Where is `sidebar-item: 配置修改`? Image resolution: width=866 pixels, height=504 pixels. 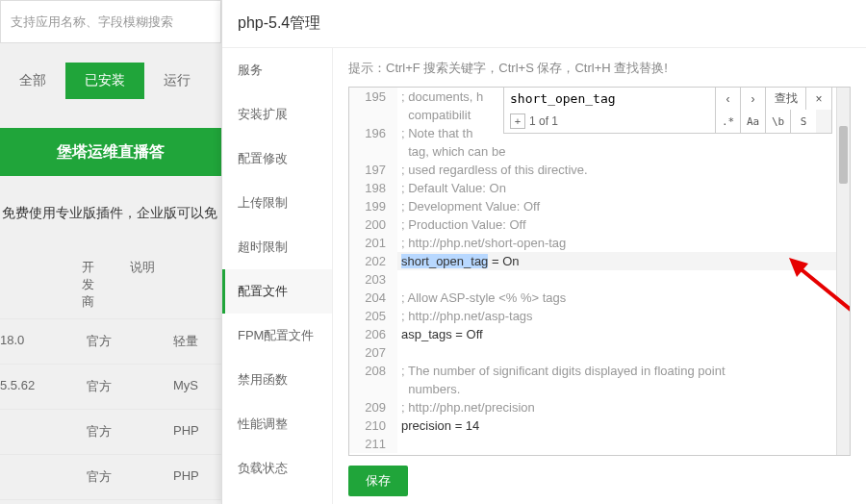
sidebar-item: 配置修改 is located at coordinates (277, 159).